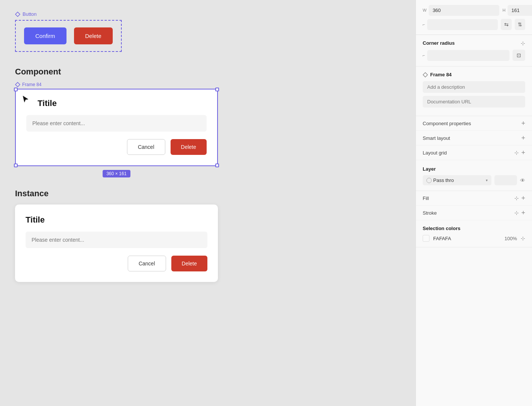  Describe the element at coordinates (520, 198) in the screenshot. I see `fill-controls: ⊹ +` at that location.